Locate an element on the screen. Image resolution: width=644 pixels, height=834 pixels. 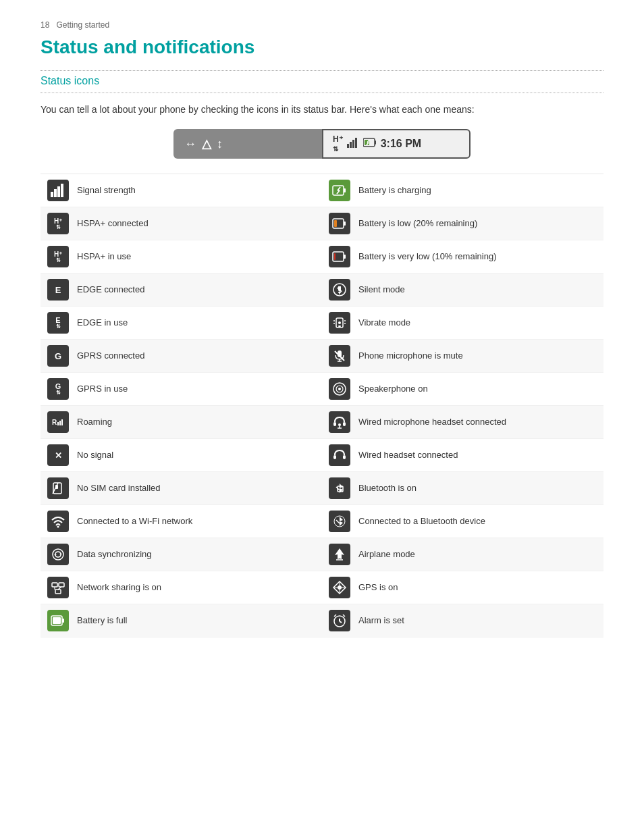
icon-row-nosignal: ✕ No signal is located at coordinates (181, 455).